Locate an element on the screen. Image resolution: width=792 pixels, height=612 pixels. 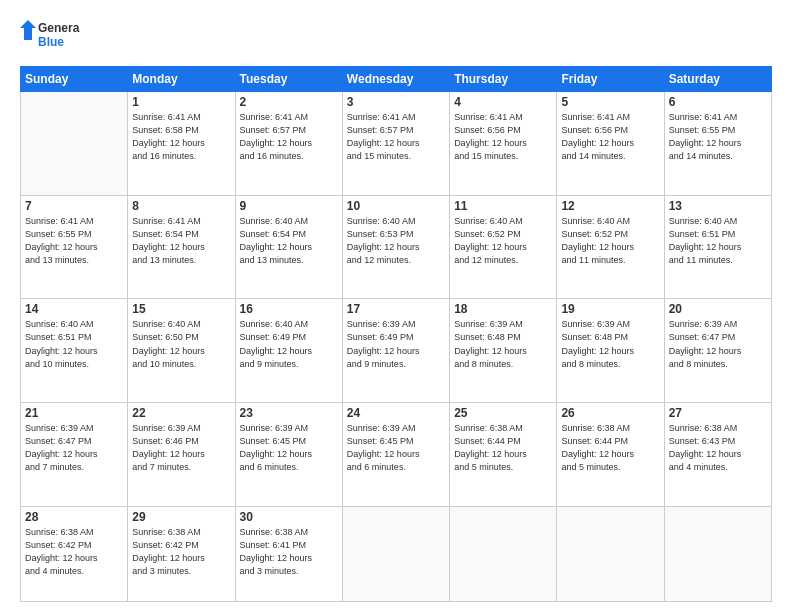
day-info: Sunrise: 6:40 AMSunset: 6:54 PMDaylight:… is located at coordinates (289, 241).